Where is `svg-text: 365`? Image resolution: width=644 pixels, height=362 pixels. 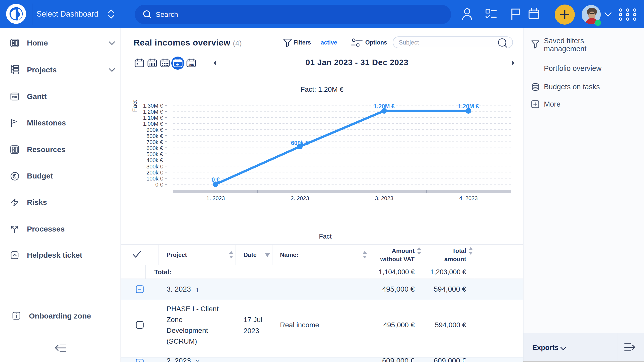
svg-text: 365 is located at coordinates (191, 65).